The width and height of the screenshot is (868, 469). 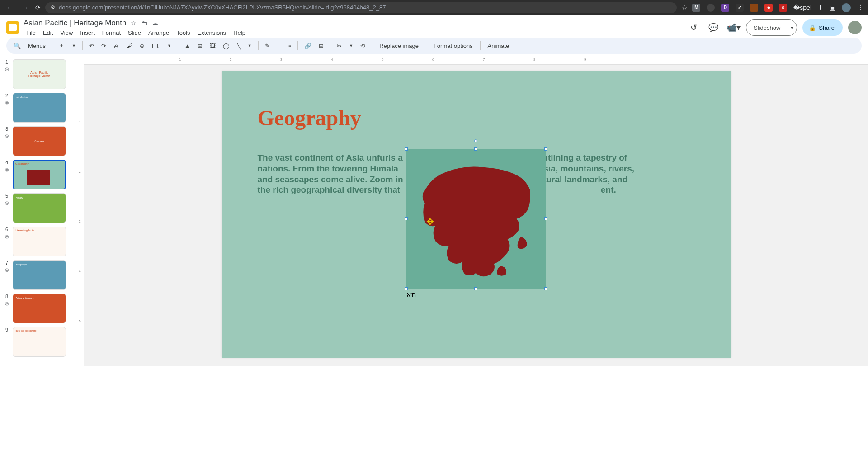 I want to click on mask-dropdown-icon: ▼, so click(x=351, y=46).